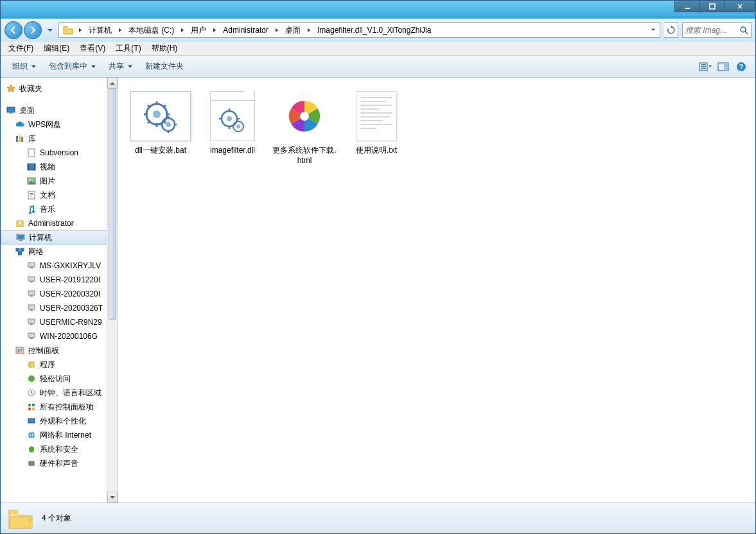 The width and height of the screenshot is (756, 534). I want to click on sidebar-network: 网络, so click(54, 252).